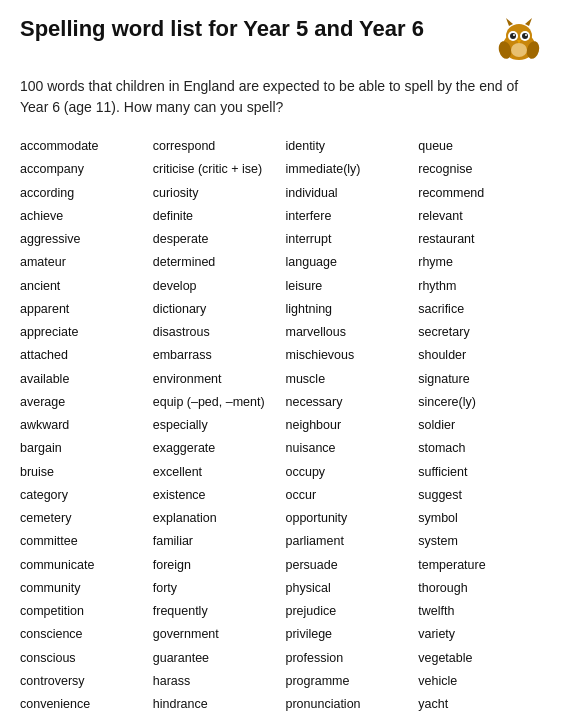 The height and width of the screenshot is (715, 563). I want to click on word-item: occupy, so click(348, 472).